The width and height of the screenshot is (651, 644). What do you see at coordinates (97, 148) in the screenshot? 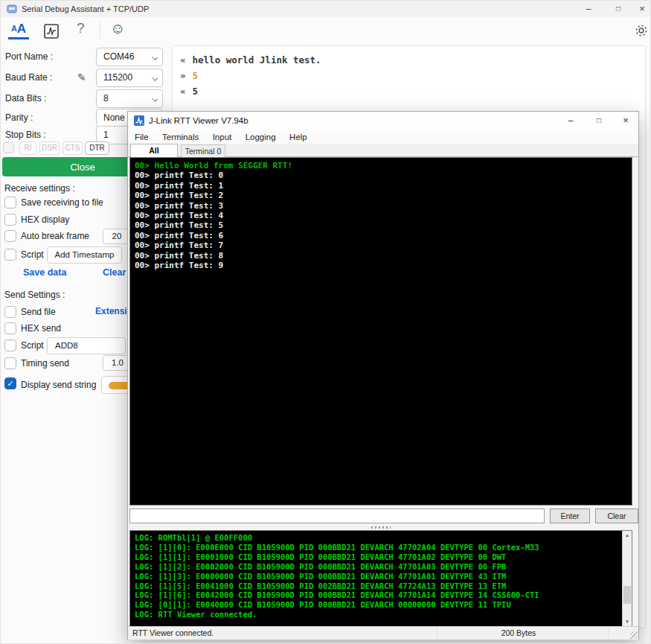
I see `dtr-button: DTR` at bounding box center [97, 148].